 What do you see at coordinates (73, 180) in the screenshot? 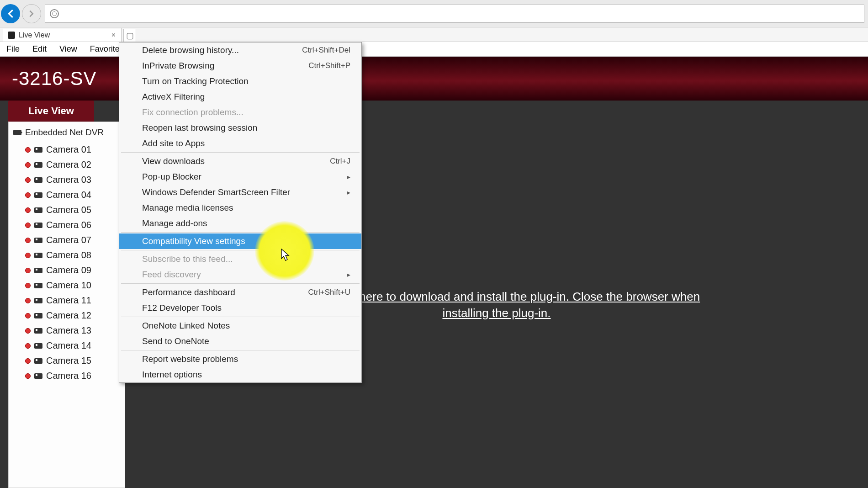
I see `camera-item: Camera 03` at bounding box center [73, 180].